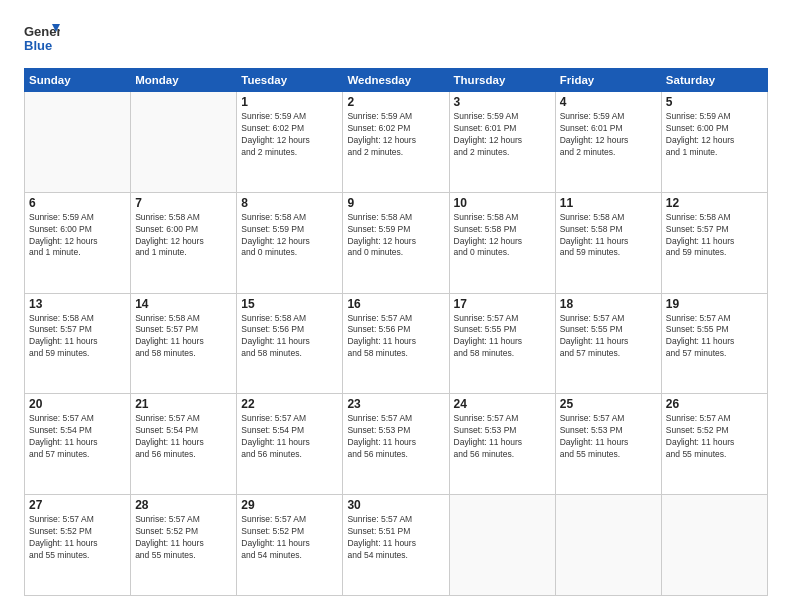 The image size is (792, 612). Describe the element at coordinates (184, 404) in the screenshot. I see `day-number: 21` at that location.